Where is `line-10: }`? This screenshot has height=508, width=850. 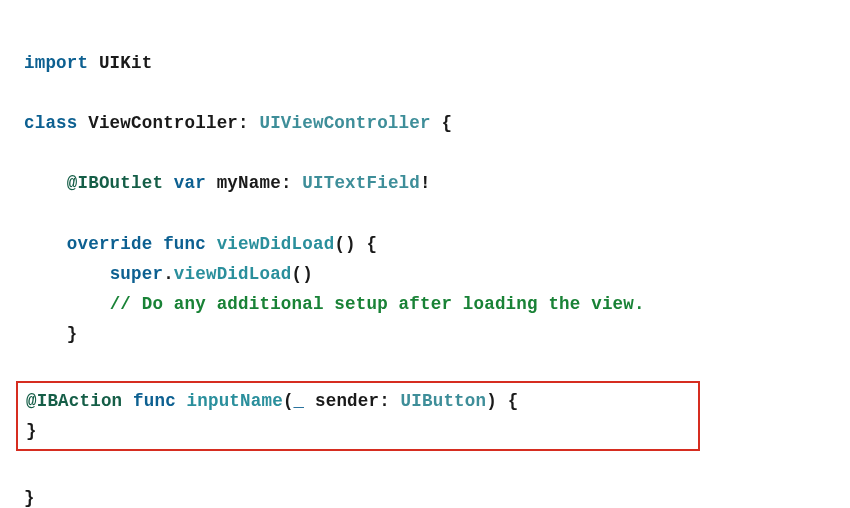
line-10: } is located at coordinates (51, 334).